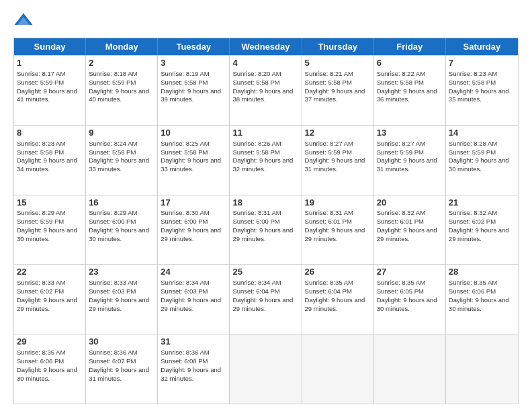 Image resolution: width=532 pixels, height=411 pixels. I want to click on cell-info: Sunrise: 8:28 AMSunset: 5:59 PMDaylight:…, so click(482, 157).